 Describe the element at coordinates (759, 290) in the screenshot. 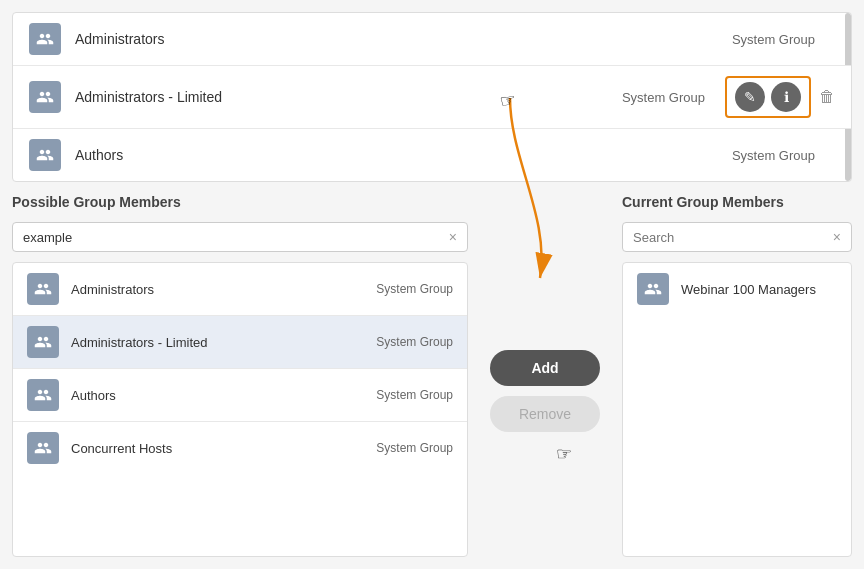

I see `member-name: Webinar 100 Managers` at that location.